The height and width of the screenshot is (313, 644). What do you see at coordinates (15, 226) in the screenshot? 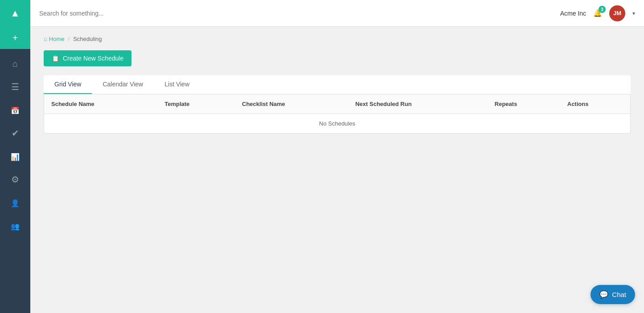
I see `group-icon` at bounding box center [15, 226].